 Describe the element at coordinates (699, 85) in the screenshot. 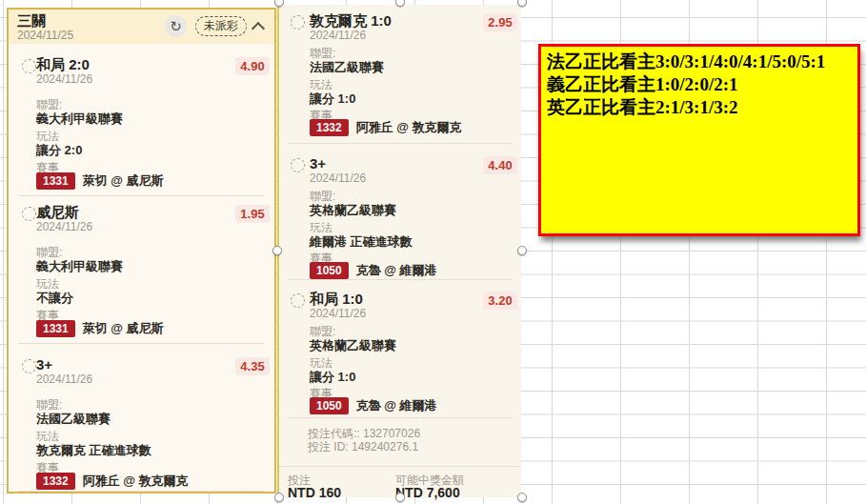

I see `note-line-2: 義乙正比看主1:0/2:0/2:1` at that location.